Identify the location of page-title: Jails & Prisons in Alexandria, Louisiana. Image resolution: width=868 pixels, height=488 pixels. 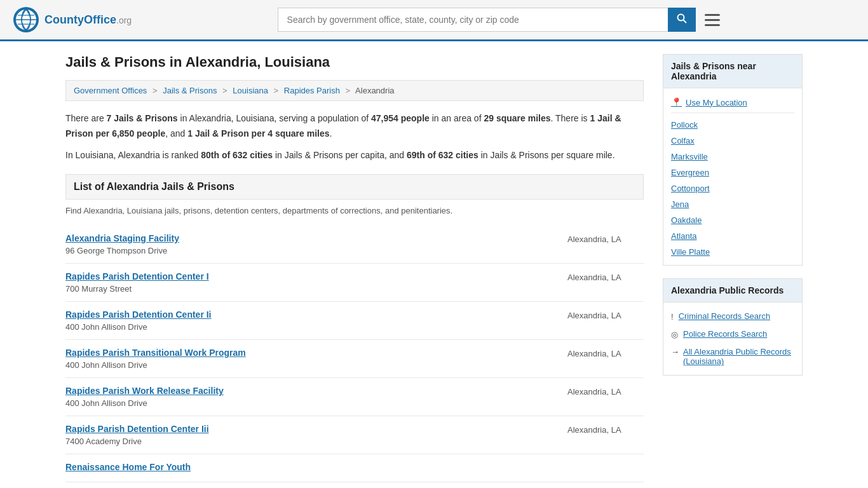
(355, 62).